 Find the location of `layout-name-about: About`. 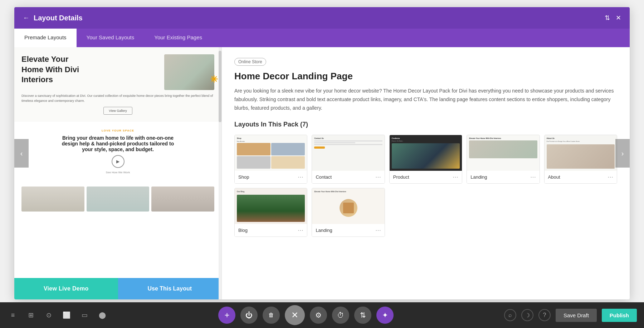

layout-name-about: About is located at coordinates (554, 177).